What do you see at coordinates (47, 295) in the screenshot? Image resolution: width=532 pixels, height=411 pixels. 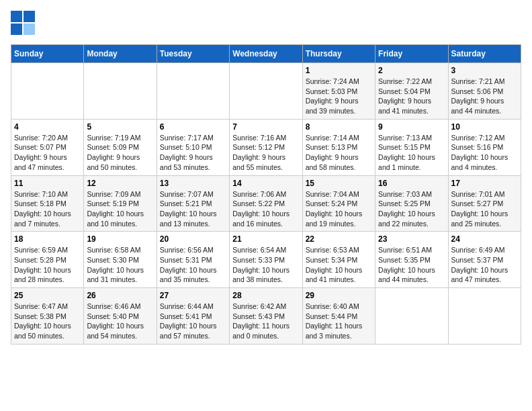 I see `day-number: 25` at bounding box center [47, 295].